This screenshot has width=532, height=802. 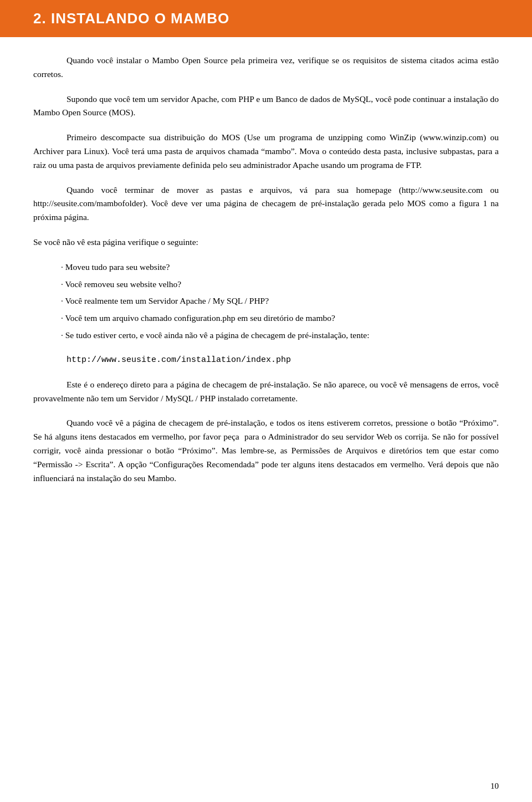 I want to click on paragraph-3: Primeiro descompacte sua distribuição do…, so click(x=266, y=151).